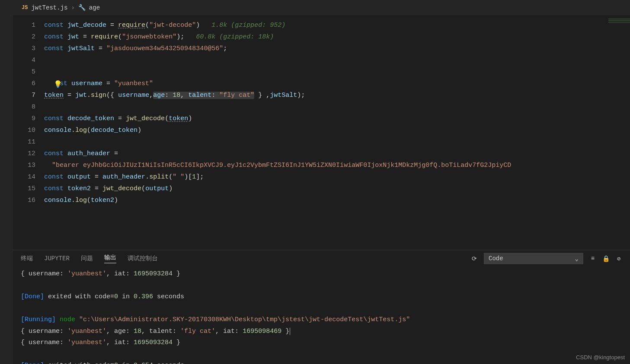  I want to click on line-gutter: 1 2 3 4 5 6 7 8 9 10 11 12 13 14 15 16, so click(29, 132).